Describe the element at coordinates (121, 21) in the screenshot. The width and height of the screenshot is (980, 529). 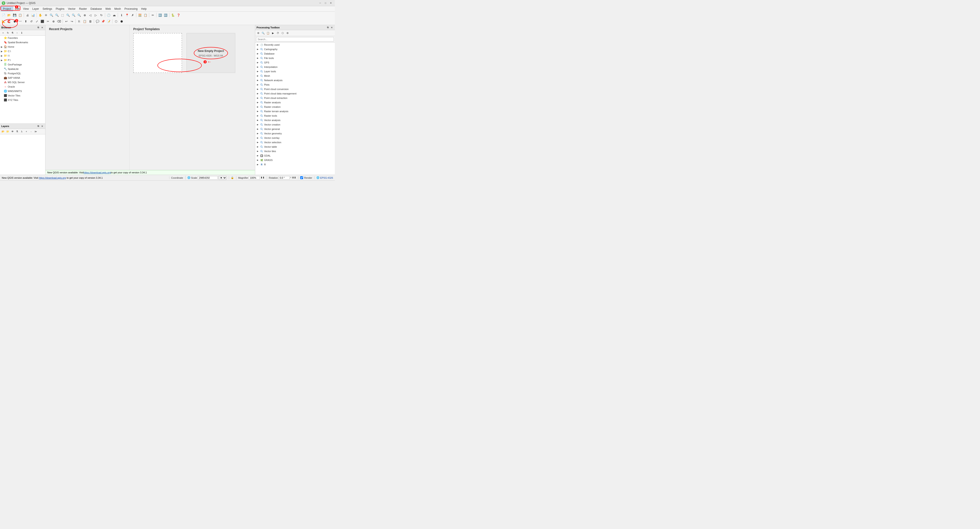
I see `mesh-edit-btn: ⬢` at that location.